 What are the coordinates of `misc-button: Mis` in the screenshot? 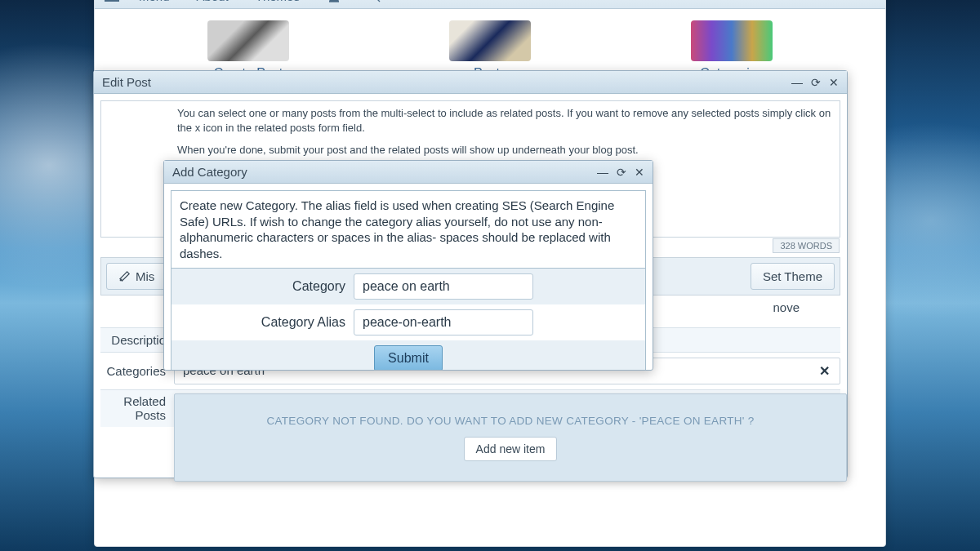 It's located at (136, 276).